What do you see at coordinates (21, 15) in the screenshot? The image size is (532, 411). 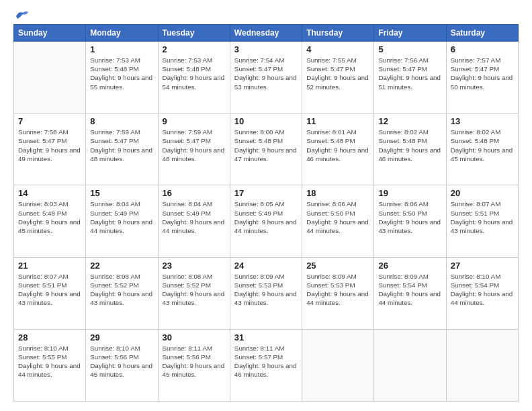 I see `logo-block` at bounding box center [21, 15].